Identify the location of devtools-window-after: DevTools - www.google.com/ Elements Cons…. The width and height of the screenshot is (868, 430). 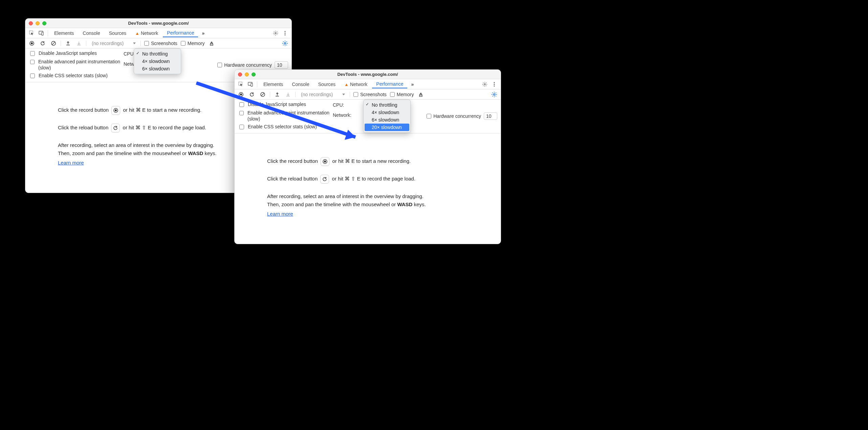
(368, 157).